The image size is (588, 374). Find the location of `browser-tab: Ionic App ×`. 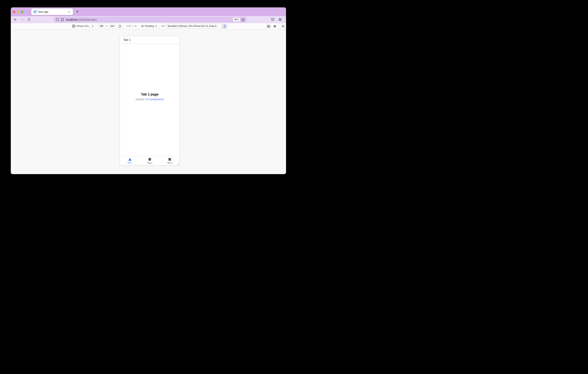

browser-tab: Ionic App × is located at coordinates (52, 12).